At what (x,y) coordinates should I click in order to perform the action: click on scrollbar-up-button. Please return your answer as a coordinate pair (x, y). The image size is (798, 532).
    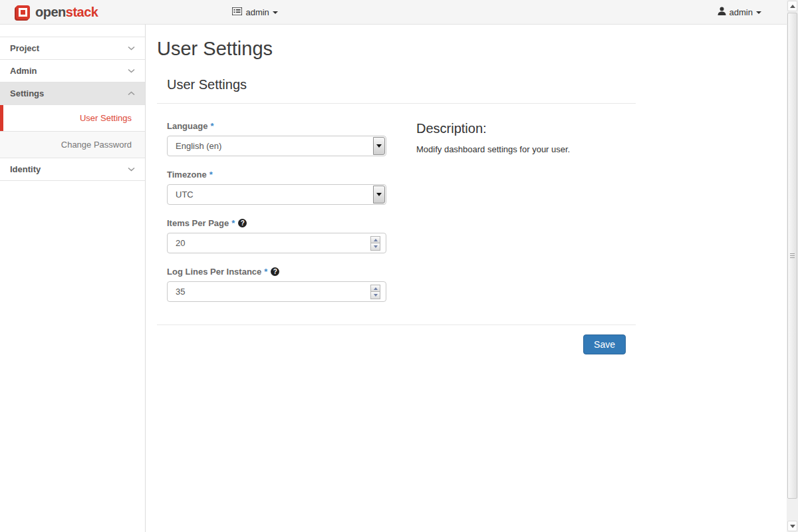
    Looking at the image, I should click on (793, 6).